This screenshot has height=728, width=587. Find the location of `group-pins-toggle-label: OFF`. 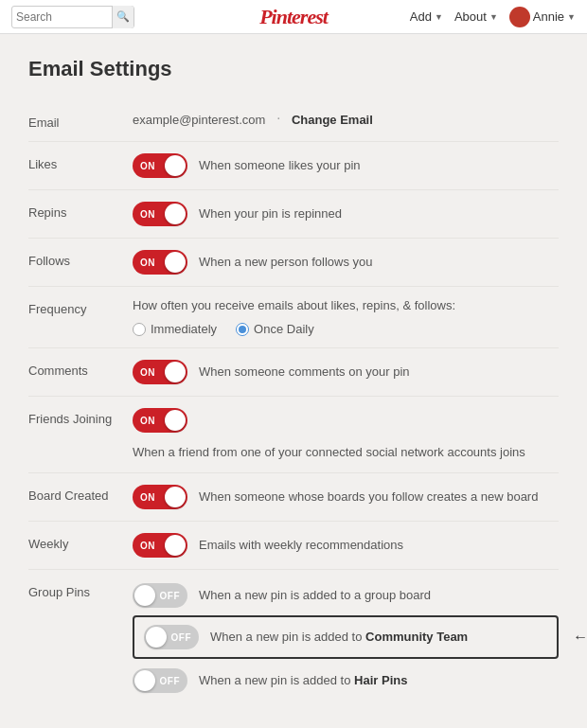

group-pins-toggle-label: OFF is located at coordinates (170, 596).